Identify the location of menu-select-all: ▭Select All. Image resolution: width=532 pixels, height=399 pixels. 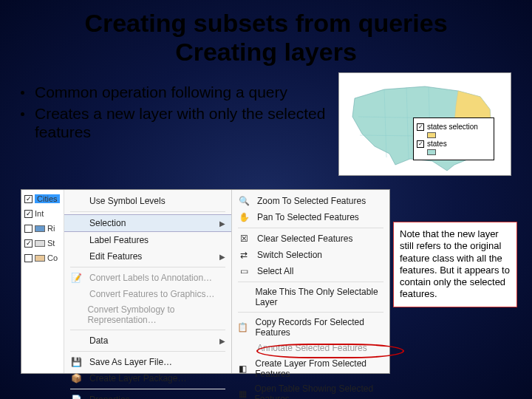
(310, 271).